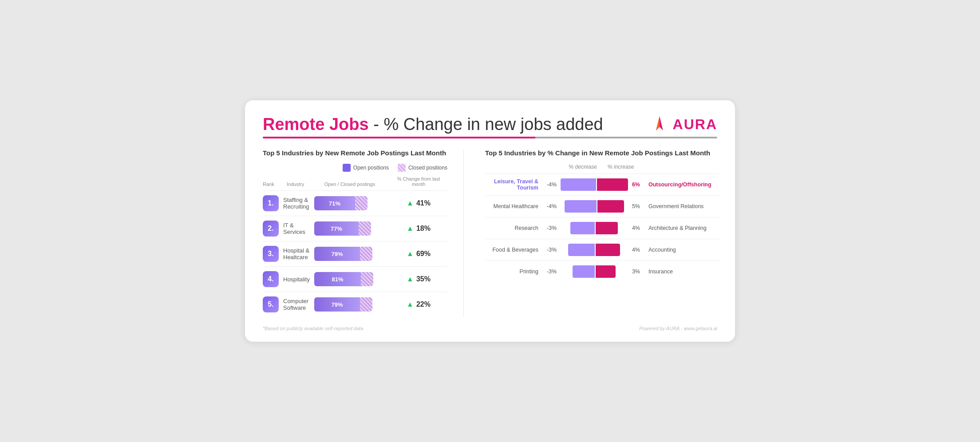 The image size is (980, 442). Describe the element at coordinates (419, 279) in the screenshot. I see `change-cell: ▲ 35%` at that location.